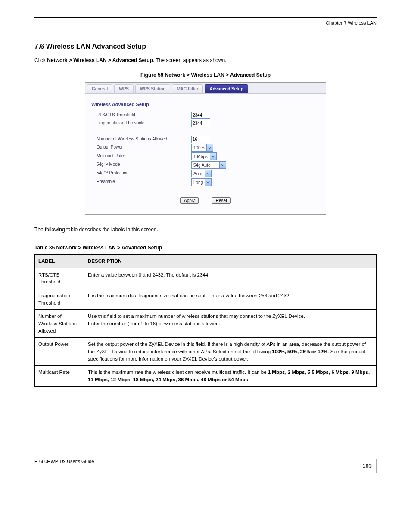  What do you see at coordinates (206, 148) in the screenshot?
I see `screenshot-panel: General WPS WPS Station MAC Filter Advan…` at bounding box center [206, 148].